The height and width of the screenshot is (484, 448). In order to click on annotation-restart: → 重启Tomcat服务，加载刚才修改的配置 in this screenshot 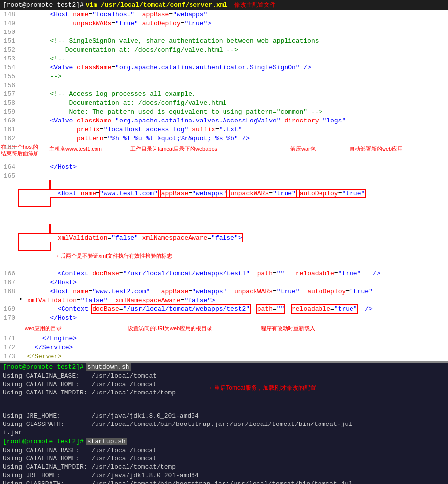, I will do `click(261, 388)`.